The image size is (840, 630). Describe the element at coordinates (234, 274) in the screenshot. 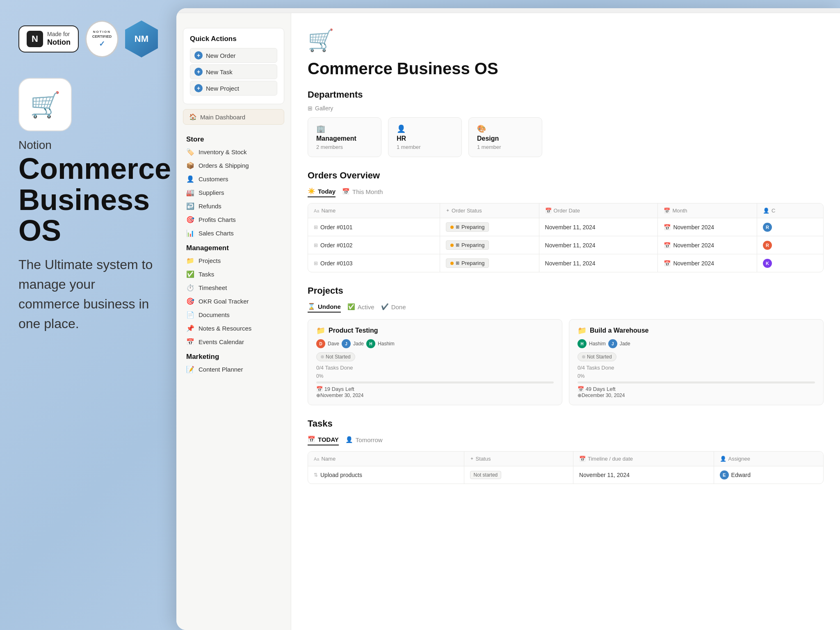

I see `sidebar-item-tasks: ✅ Tasks` at that location.